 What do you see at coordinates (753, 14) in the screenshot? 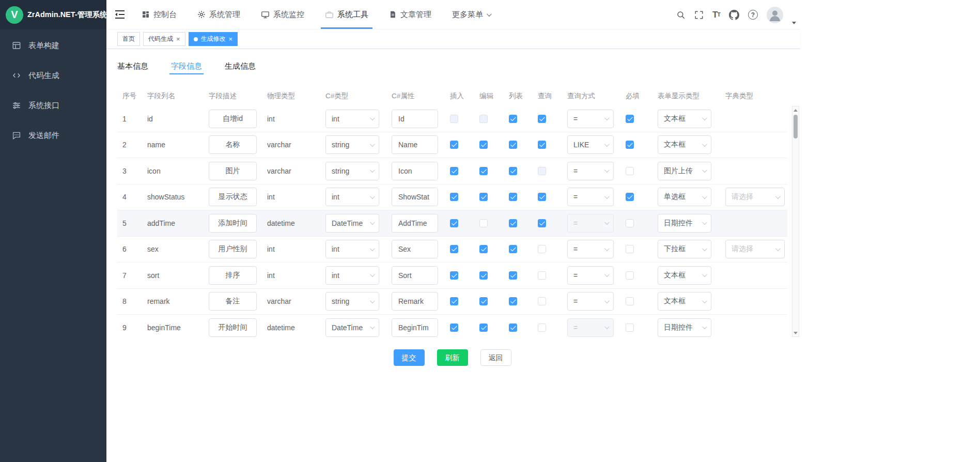
I see `help-icon: ?` at bounding box center [753, 14].